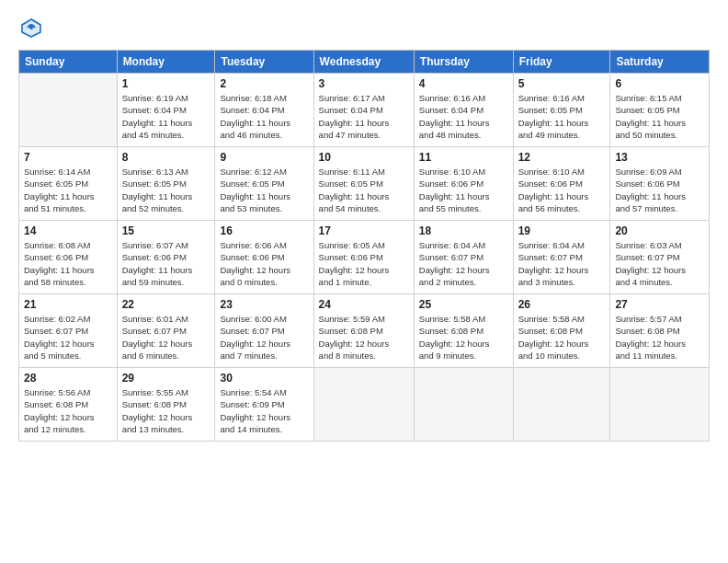  Describe the element at coordinates (166, 337) in the screenshot. I see `day-info: Sunrise: 6:01 AM Sunset: 6:07 PM Dayligh…` at that location.